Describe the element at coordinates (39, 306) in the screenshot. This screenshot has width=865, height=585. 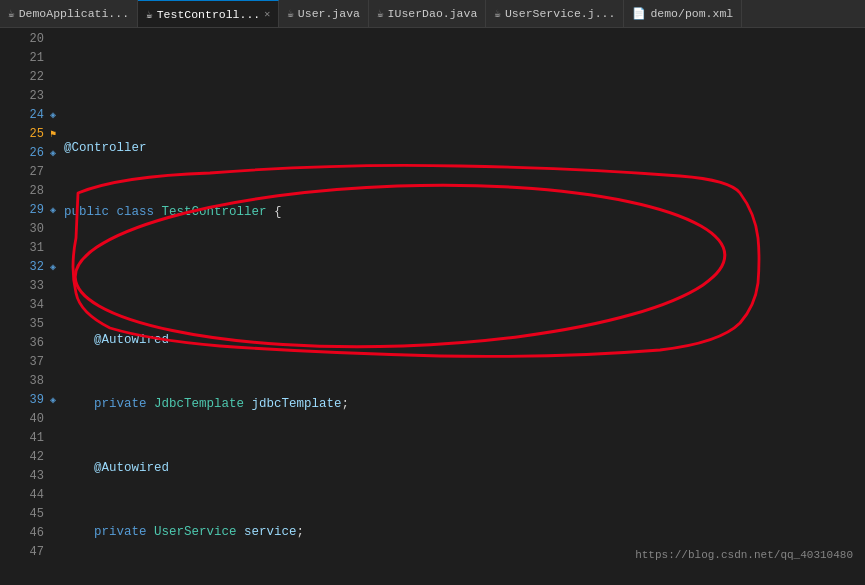
I see `line-numbers: 20 21 22 23 24◈ 25⚑ 26◈ 27 28 29◈ 30 31 …` at that location.